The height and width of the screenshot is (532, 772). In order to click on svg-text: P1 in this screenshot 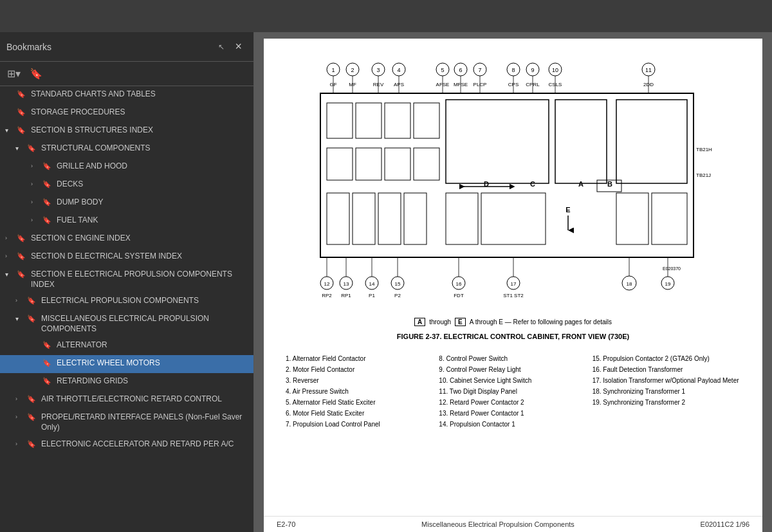, I will do `click(372, 296)`.